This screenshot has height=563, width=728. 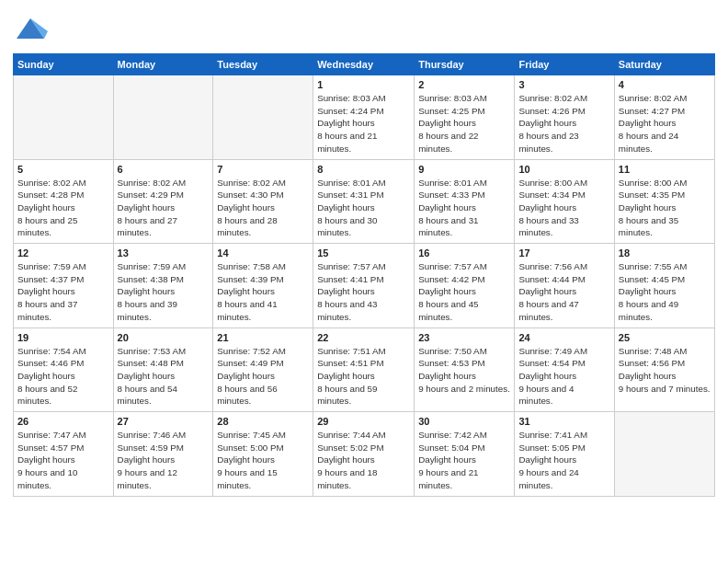 What do you see at coordinates (364, 370) in the screenshot?
I see `calendar-day-cell: 22Sunrise: 7:51 AMSunset: 4:51 PMDayligh…` at bounding box center [364, 370].